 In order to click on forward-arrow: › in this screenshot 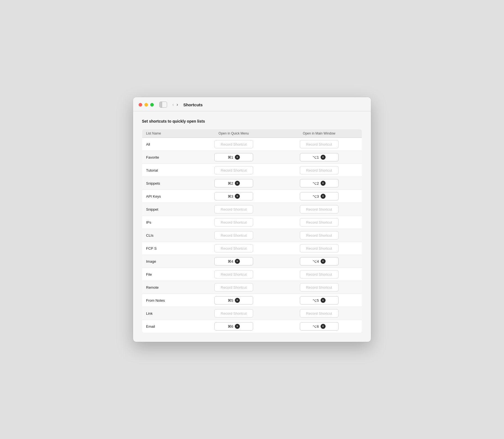, I will do `click(177, 105)`.